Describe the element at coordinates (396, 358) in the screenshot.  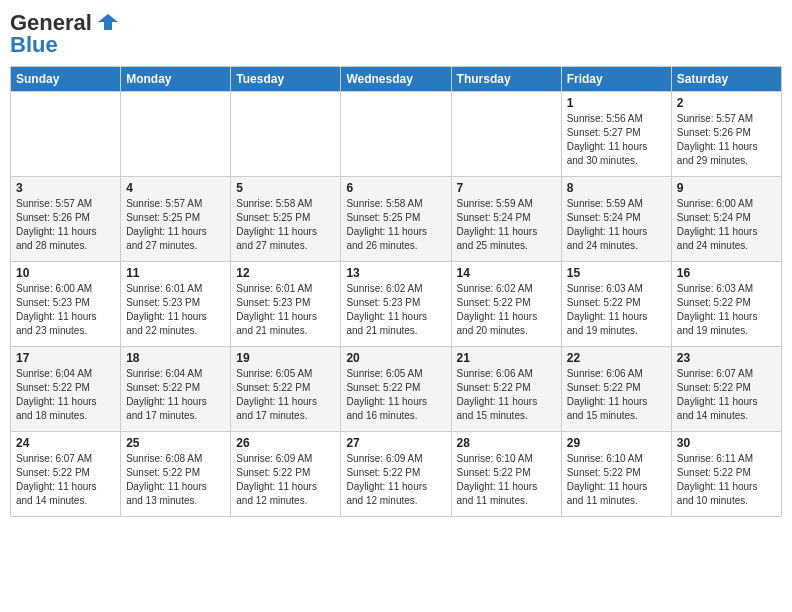
I see `day-number: 20` at that location.